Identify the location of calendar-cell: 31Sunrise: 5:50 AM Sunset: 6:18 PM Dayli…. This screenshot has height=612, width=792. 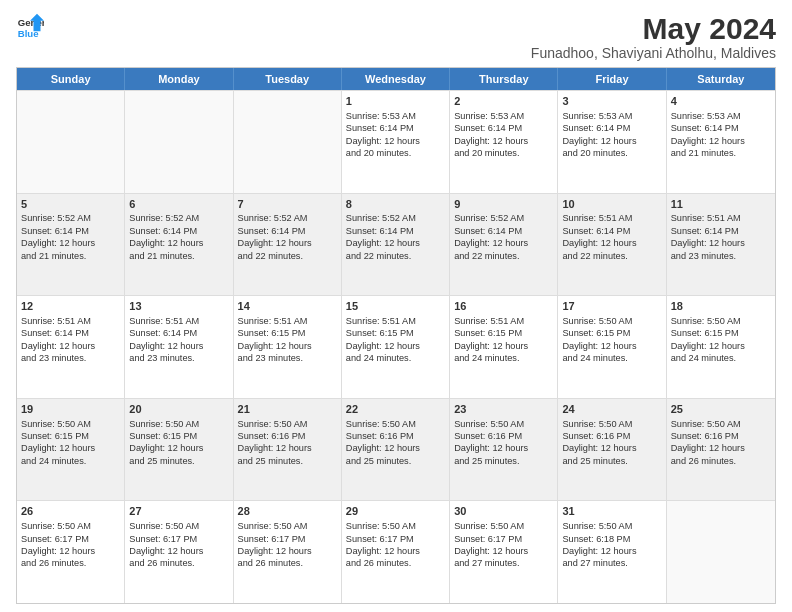
(612, 552).